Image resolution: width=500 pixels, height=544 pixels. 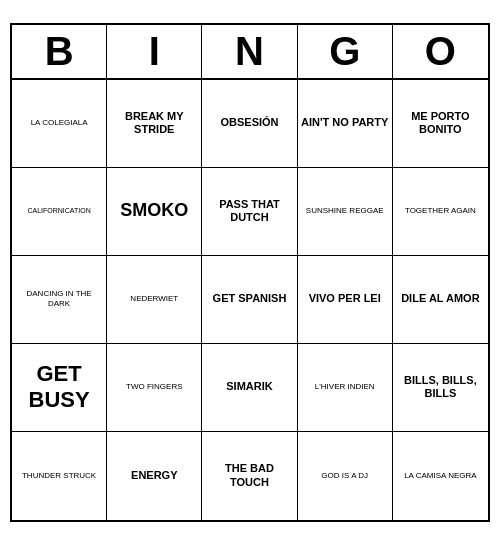 I want to click on header-o: O, so click(x=440, y=52).